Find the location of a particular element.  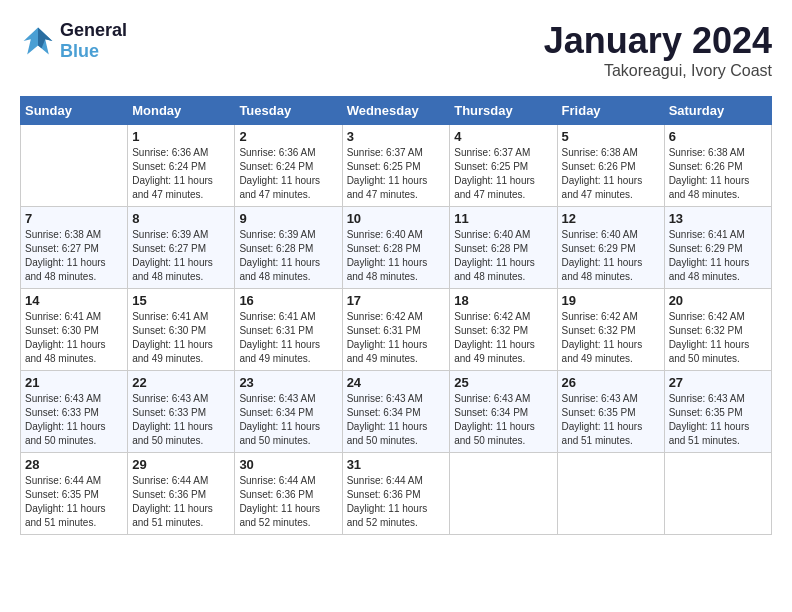

calendar-cell: 30Sunrise: 6:44 AMSunset: 6:36 PMDayligh… is located at coordinates (288, 494).